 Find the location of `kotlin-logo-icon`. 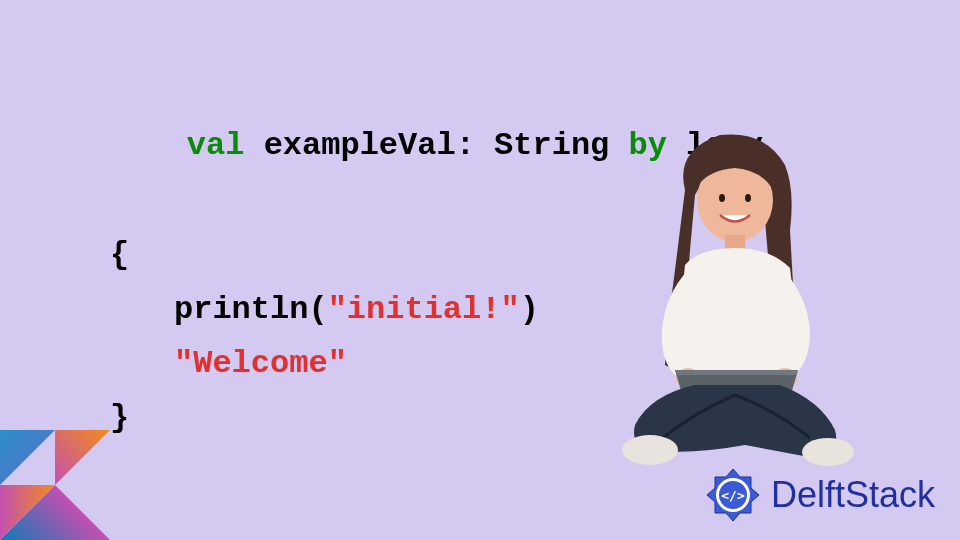

kotlin-logo-icon is located at coordinates (55, 485).